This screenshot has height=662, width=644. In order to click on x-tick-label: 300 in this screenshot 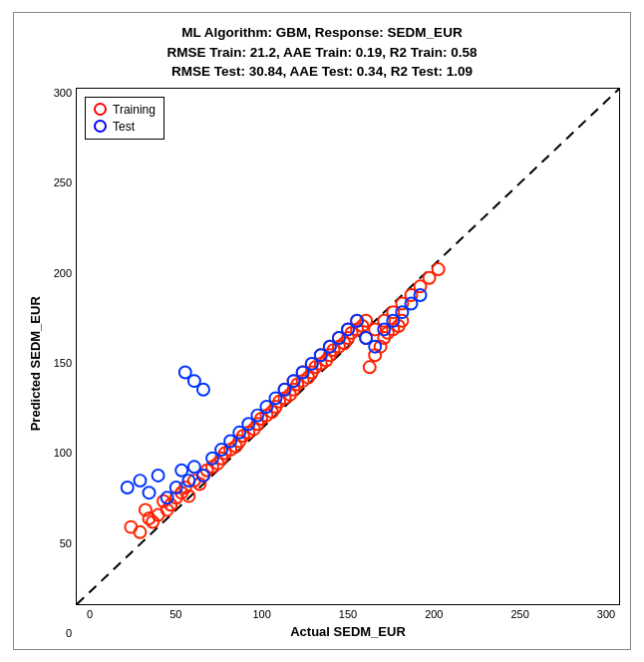, I will do `click(606, 614)`.